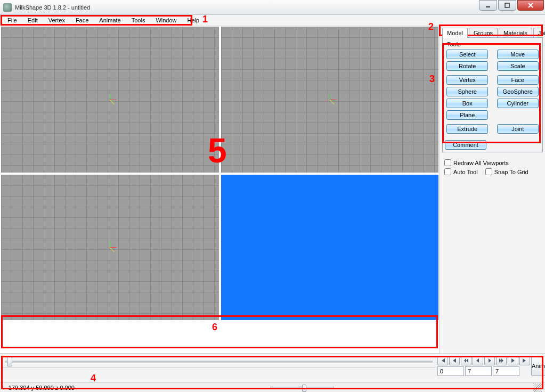 This screenshot has height=392, width=545. I want to click on check-snap-label: Snap To Grid, so click(511, 172).